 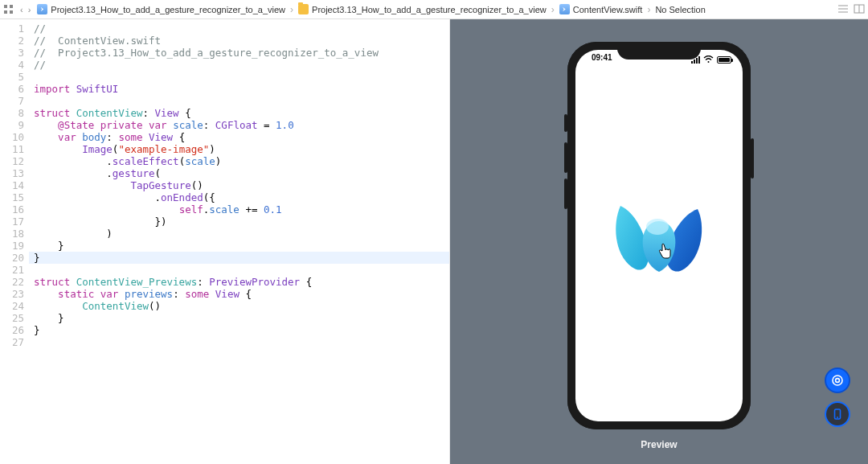 I want to click on code-line: // ContentView.swift, so click(x=241, y=40).